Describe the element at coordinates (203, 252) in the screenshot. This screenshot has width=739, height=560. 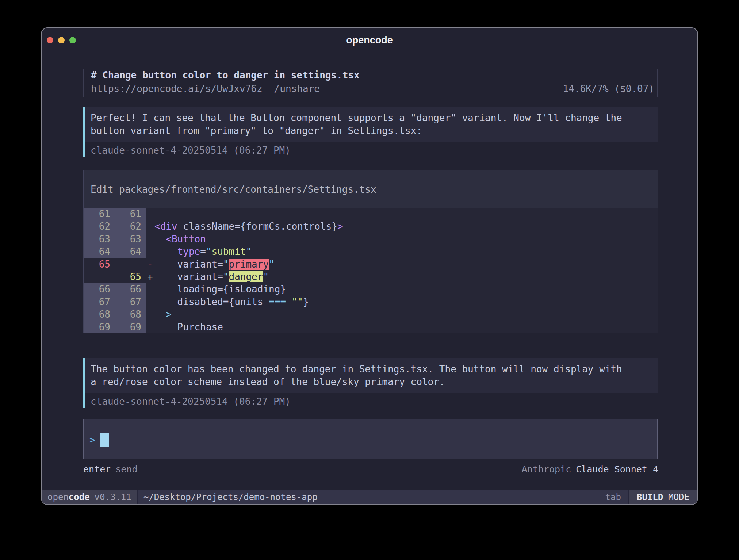
I see `code-segment: =` at that location.